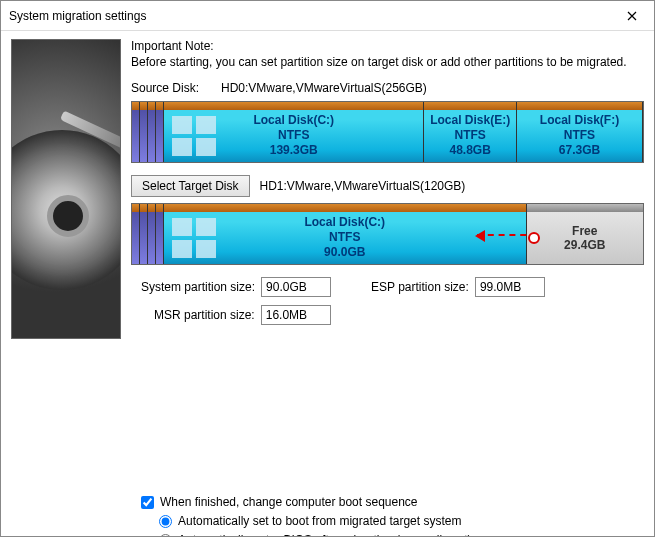 The height and width of the screenshot is (537, 655). Describe the element at coordinates (470, 132) in the screenshot. I see `source-partition-e: Local Disk(E:)NTFS48.8GB` at that location.